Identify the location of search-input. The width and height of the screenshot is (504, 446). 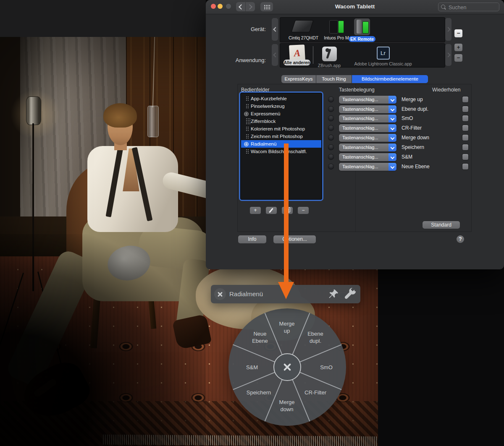
(473, 8).